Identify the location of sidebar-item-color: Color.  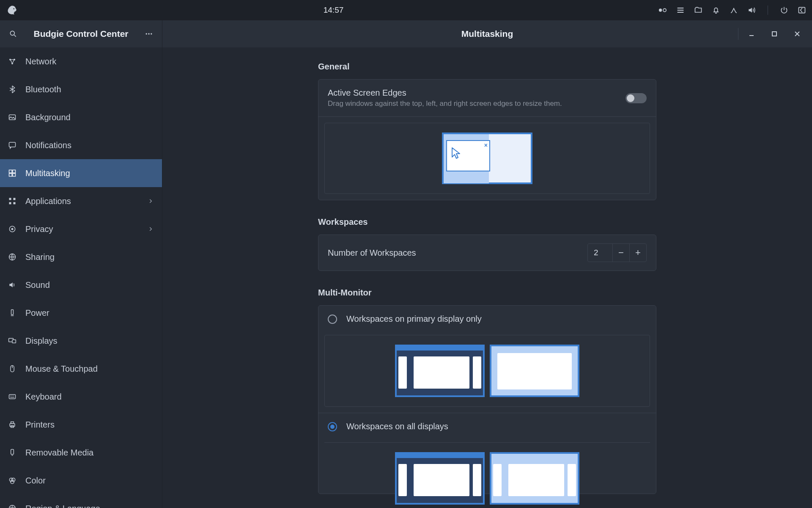
(81, 480).